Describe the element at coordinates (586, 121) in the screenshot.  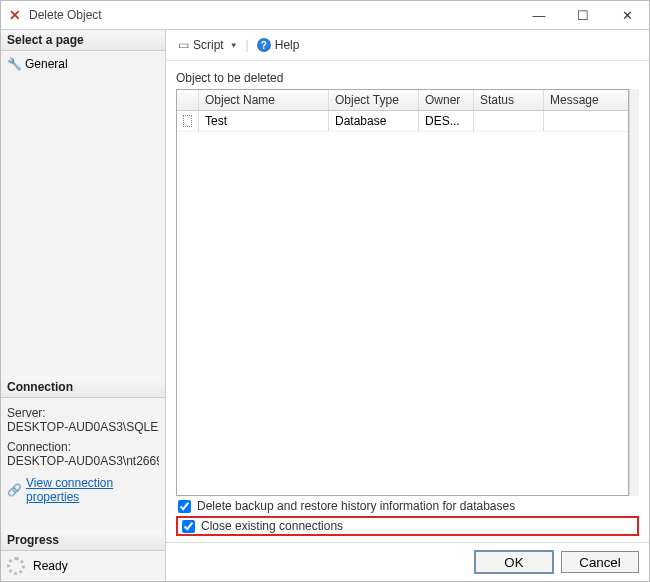
I see `cell-message` at that location.